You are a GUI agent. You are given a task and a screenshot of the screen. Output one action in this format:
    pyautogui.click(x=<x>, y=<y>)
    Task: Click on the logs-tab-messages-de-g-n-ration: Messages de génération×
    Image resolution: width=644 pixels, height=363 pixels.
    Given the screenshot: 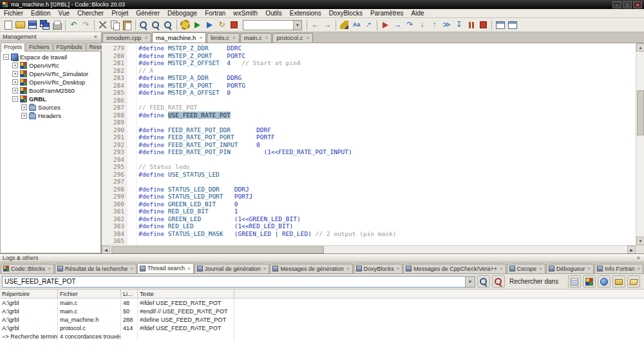 What is the action you would take?
    pyautogui.click(x=311, y=268)
    